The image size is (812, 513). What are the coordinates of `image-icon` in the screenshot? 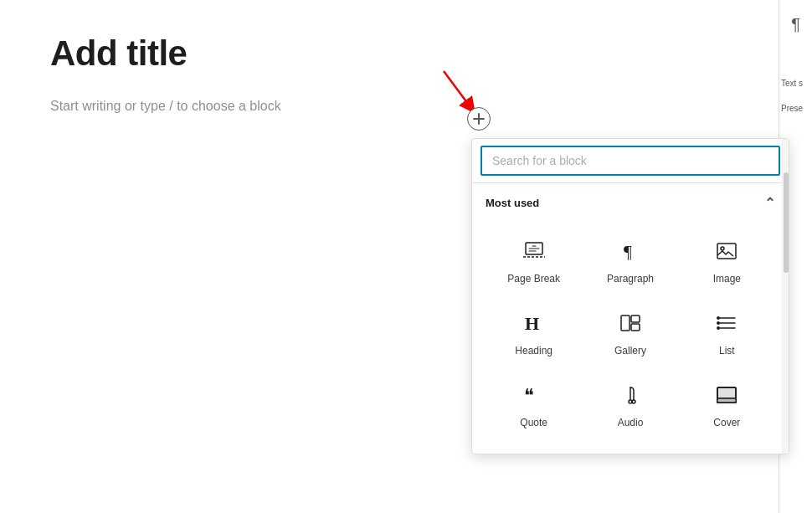 It's located at (727, 251).